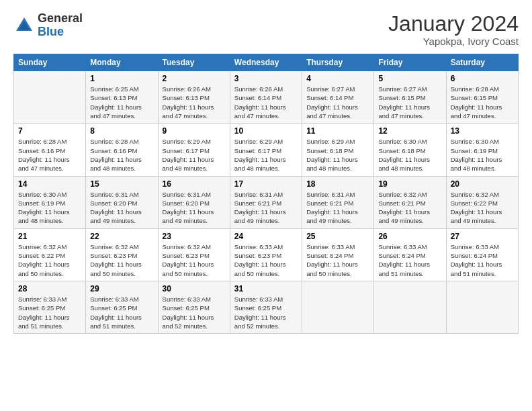  I want to click on calendar-title: January 2024, so click(453, 24).